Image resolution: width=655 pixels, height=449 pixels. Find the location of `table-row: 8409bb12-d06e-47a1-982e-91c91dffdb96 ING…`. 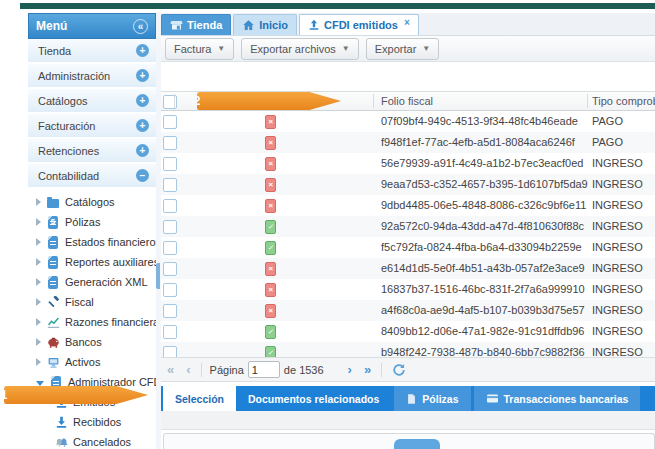

table-row: 8409bb12-d06e-47a1-982e-91c91dffdb96 ING… is located at coordinates (408, 332).